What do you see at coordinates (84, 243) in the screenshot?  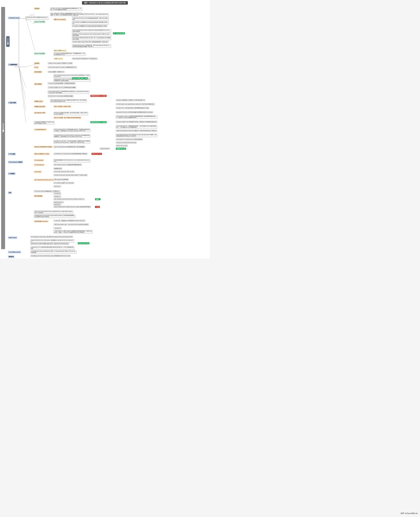 I see `special-mlp-highlight: 等 Special MLP ≠方法` at bounding box center [84, 243].